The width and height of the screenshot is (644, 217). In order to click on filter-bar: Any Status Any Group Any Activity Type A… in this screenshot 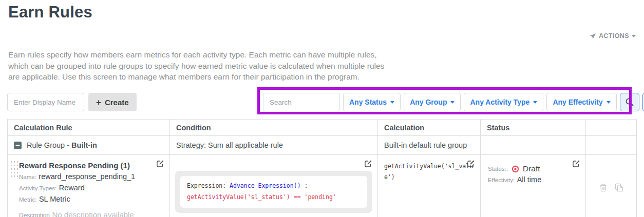, I will do `click(453, 102)`.